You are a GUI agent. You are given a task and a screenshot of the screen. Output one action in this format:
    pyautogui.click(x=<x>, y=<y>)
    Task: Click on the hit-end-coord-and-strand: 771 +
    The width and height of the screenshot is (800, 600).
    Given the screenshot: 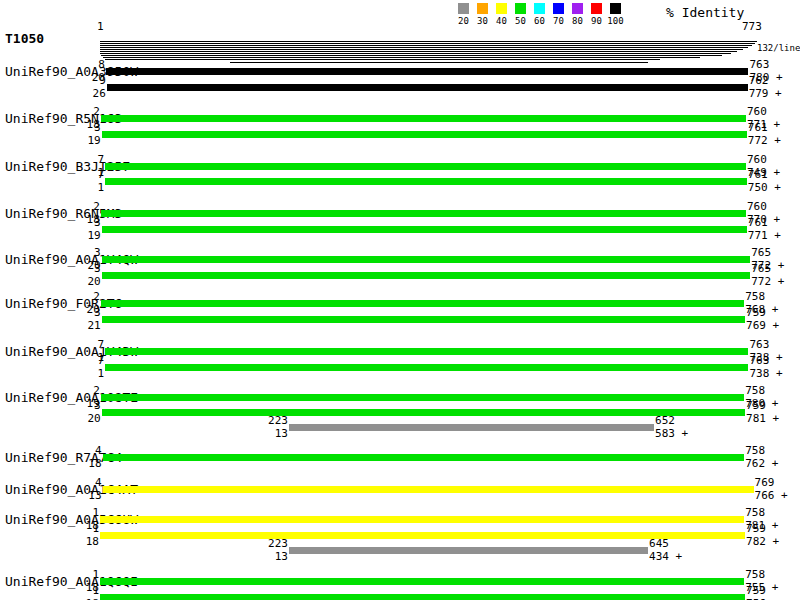 What is the action you would take?
    pyautogui.click(x=764, y=236)
    